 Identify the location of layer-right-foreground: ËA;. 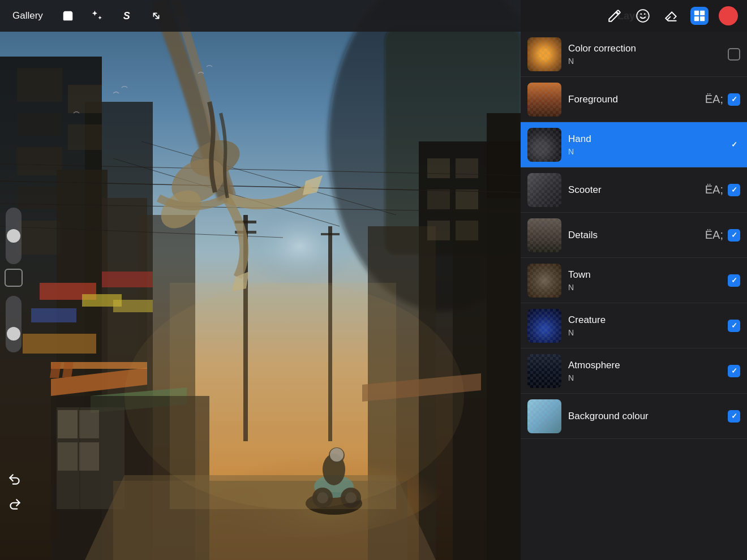
(723, 100).